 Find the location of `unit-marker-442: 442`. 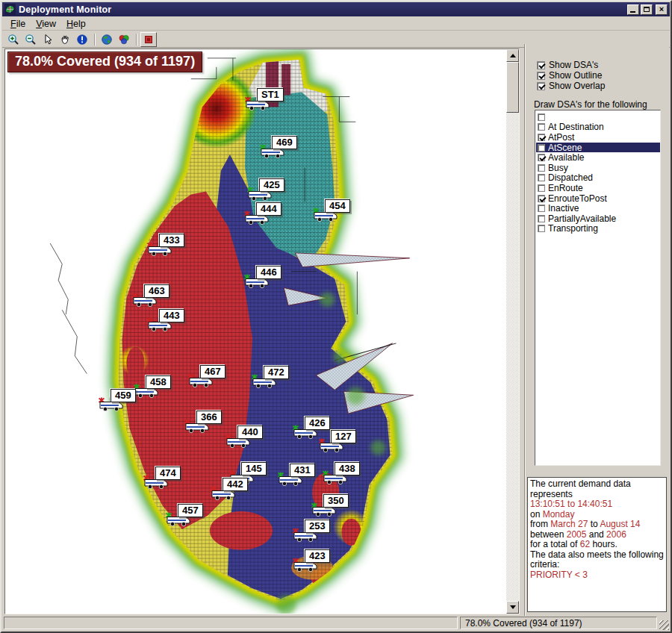

unit-marker-442: 442 is located at coordinates (235, 484).